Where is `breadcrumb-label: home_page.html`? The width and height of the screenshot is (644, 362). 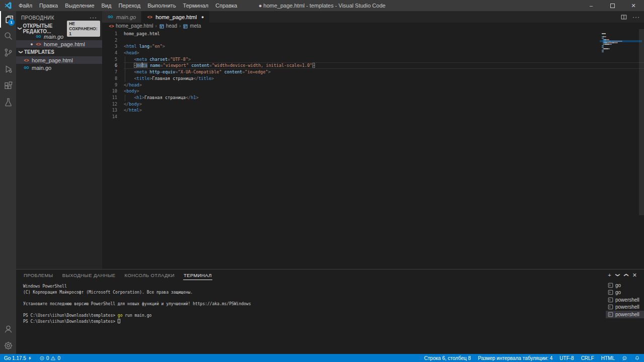
breadcrumb-label: home_page.html is located at coordinates (135, 26).